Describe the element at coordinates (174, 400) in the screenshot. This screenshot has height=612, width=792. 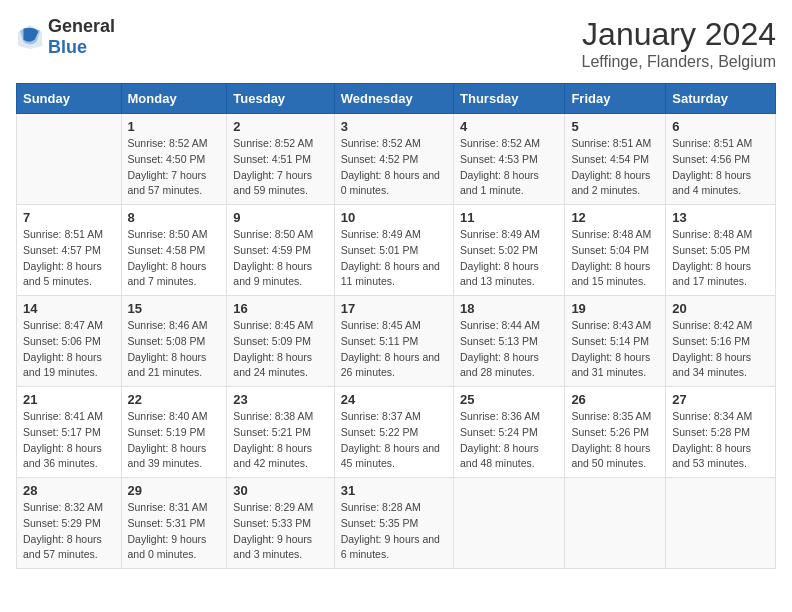
I see `day-number: 22` at that location.